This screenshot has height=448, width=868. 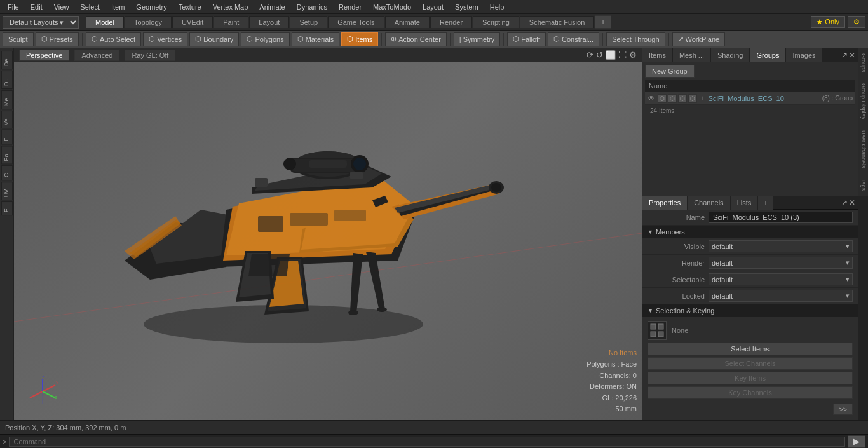 I want to click on prop-name-input, so click(x=780, y=217).